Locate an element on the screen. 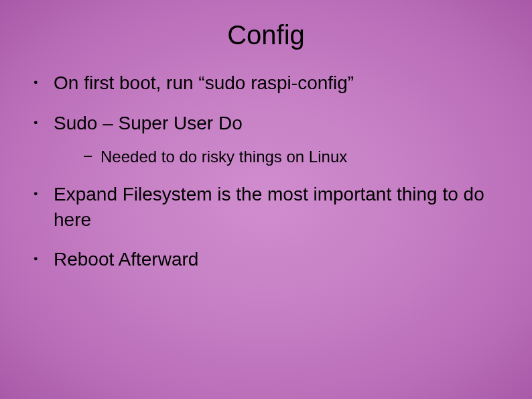  bullet-text: Reboot Afterward is located at coordinates (126, 259).